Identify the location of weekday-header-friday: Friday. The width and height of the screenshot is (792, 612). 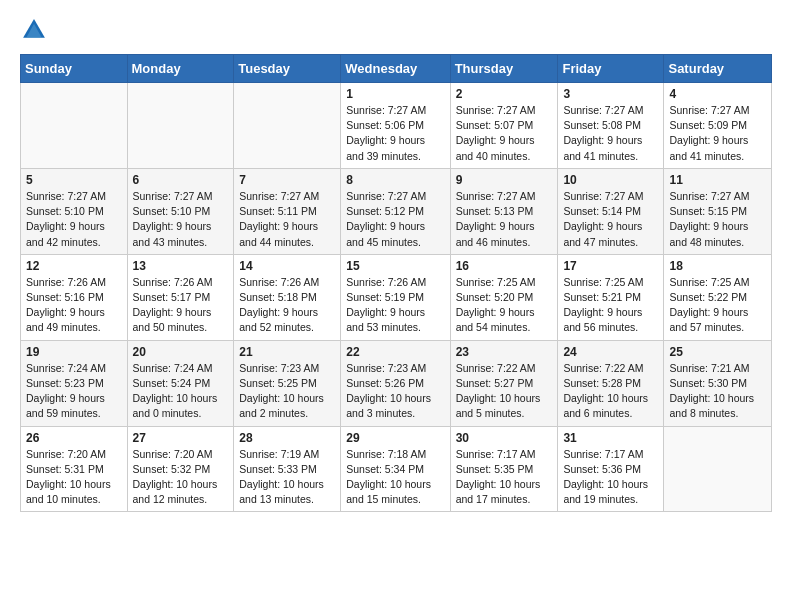
(611, 69).